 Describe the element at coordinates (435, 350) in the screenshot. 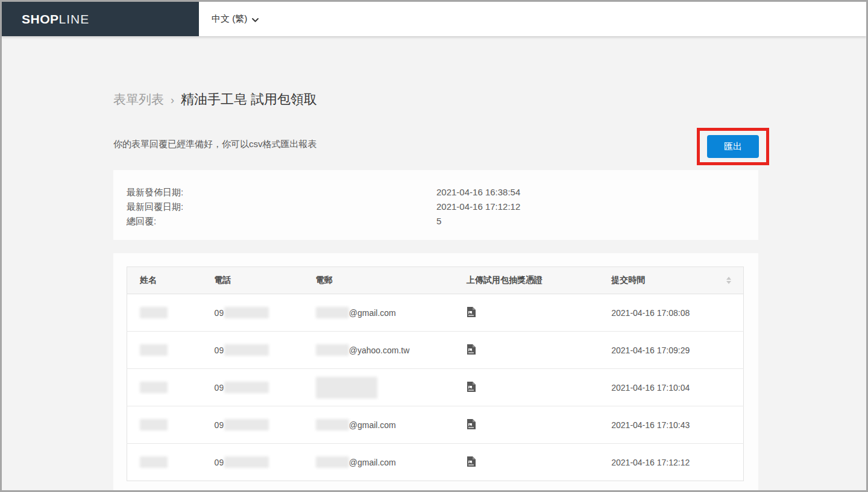

I see `table-row: 09@yahoo.com.tw 2021-04-16 17:09:29` at that location.